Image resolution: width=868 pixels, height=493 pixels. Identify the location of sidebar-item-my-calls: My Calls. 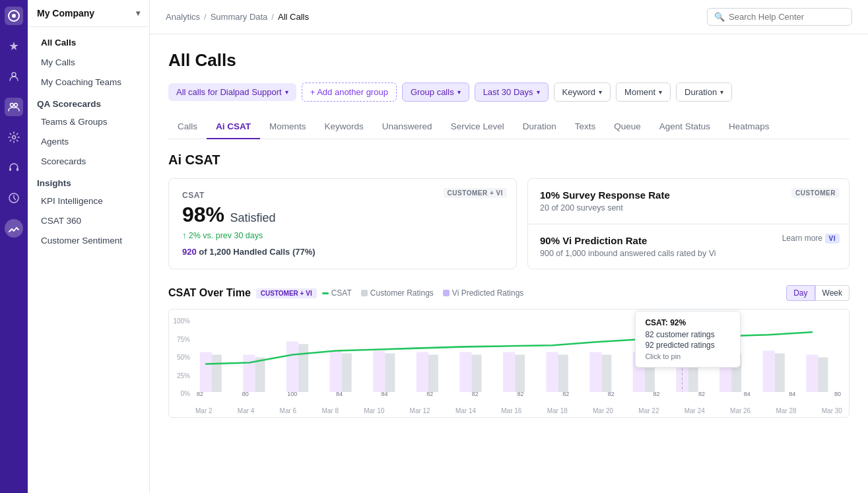
(88, 62).